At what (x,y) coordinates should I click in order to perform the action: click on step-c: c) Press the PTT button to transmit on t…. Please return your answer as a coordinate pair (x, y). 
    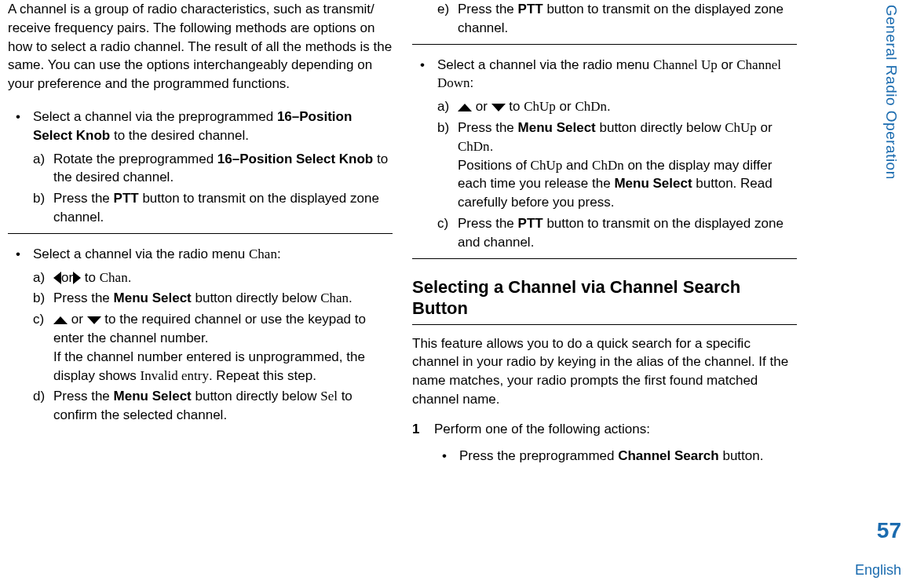
    Looking at the image, I should click on (617, 233).